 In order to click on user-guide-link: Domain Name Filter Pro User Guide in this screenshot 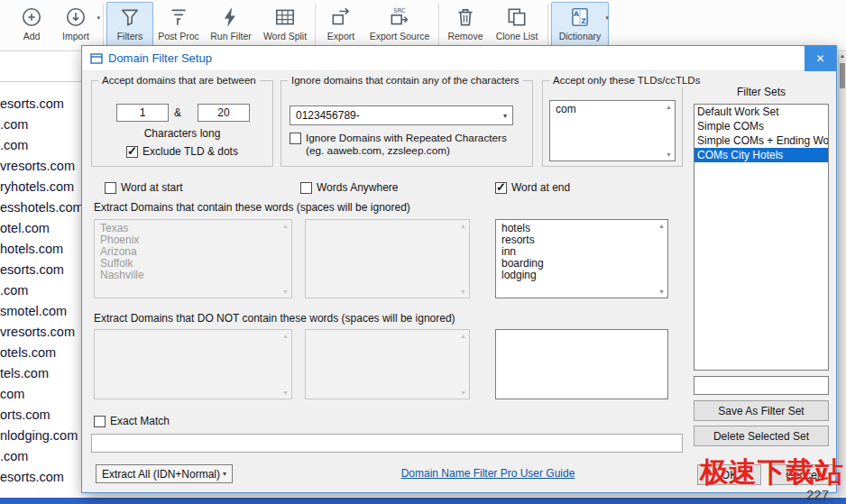, I will do `click(488, 473)`.